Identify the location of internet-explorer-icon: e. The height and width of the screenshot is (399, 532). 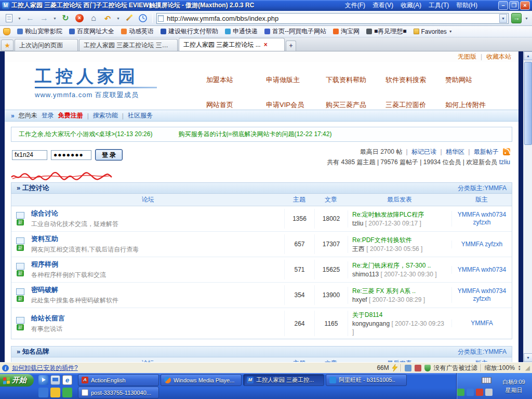
(68, 380).